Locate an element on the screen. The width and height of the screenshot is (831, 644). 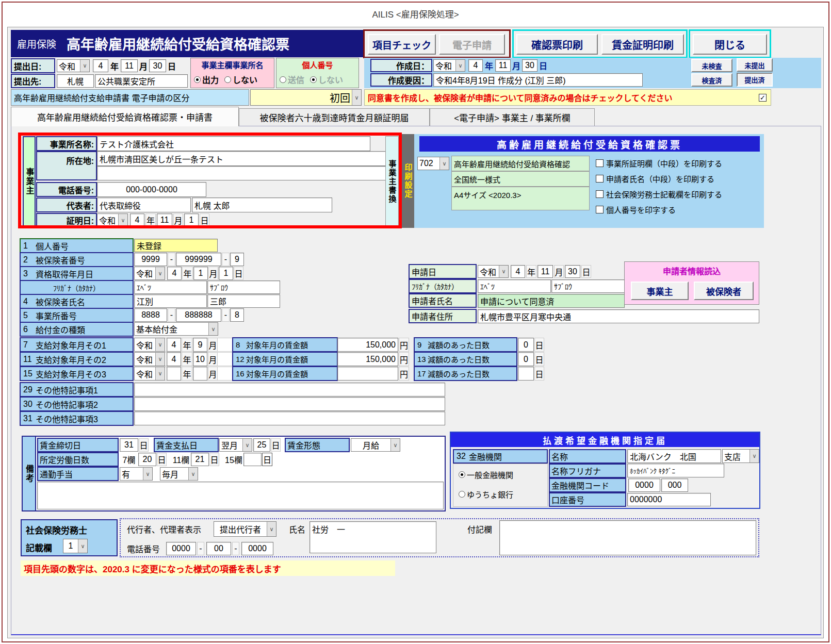
submit-month-field: 11 is located at coordinates (129, 66).